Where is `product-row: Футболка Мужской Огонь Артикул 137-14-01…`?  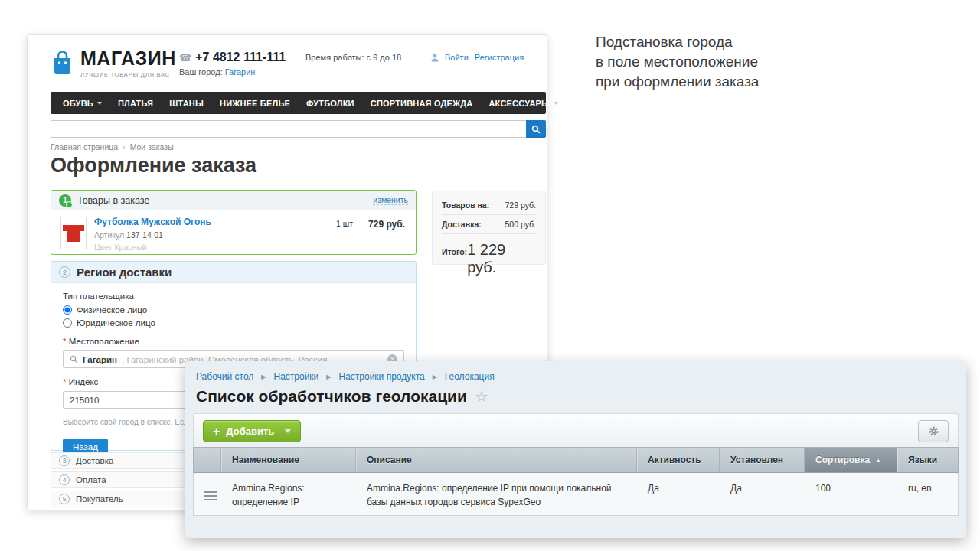 product-row: Футболка Мужской Огонь Артикул 137-14-01… is located at coordinates (234, 234).